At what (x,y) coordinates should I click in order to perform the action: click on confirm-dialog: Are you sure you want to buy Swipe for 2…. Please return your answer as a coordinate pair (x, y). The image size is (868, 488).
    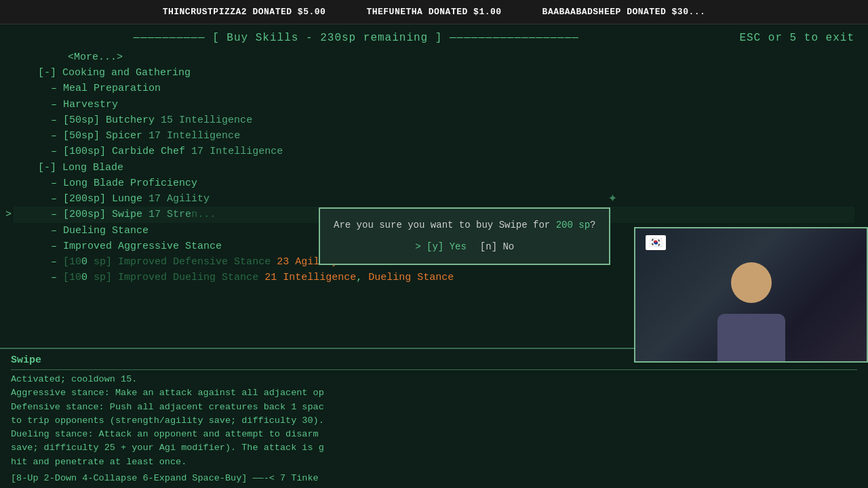
    Looking at the image, I should click on (465, 236).